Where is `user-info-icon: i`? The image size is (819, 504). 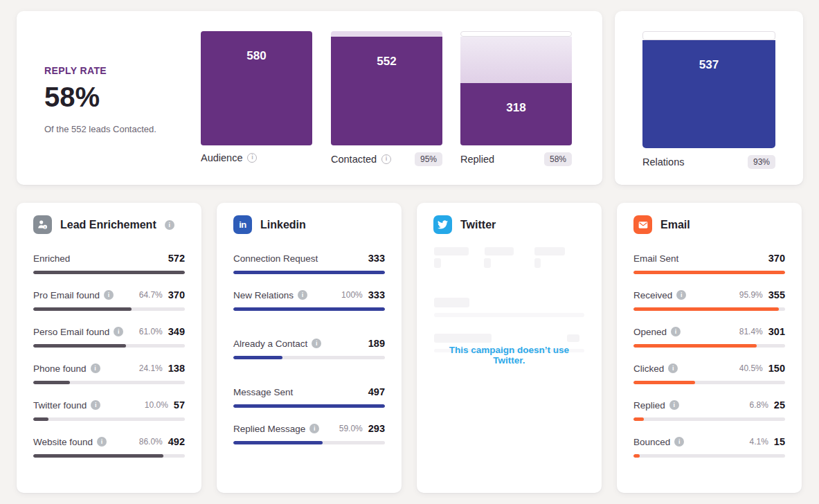 user-info-icon: i is located at coordinates (43, 224).